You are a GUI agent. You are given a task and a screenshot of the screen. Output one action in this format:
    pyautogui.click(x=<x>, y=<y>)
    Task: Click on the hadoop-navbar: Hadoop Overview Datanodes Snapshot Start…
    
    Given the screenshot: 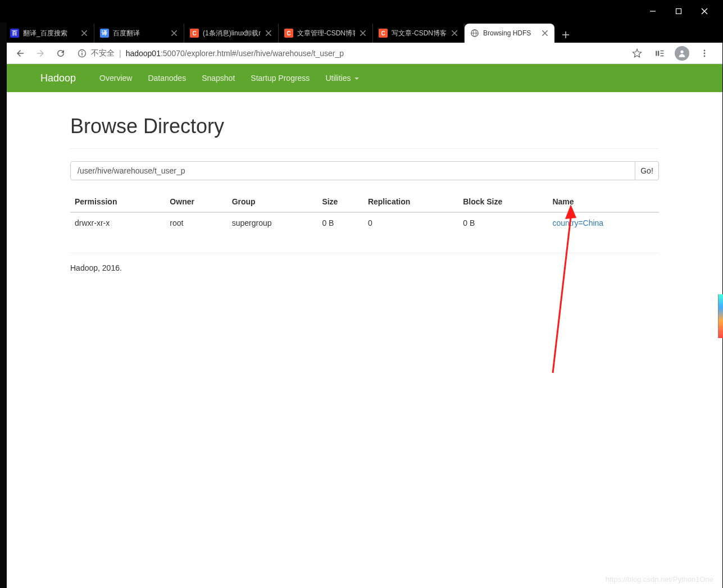 What is the action you would take?
    pyautogui.click(x=365, y=78)
    